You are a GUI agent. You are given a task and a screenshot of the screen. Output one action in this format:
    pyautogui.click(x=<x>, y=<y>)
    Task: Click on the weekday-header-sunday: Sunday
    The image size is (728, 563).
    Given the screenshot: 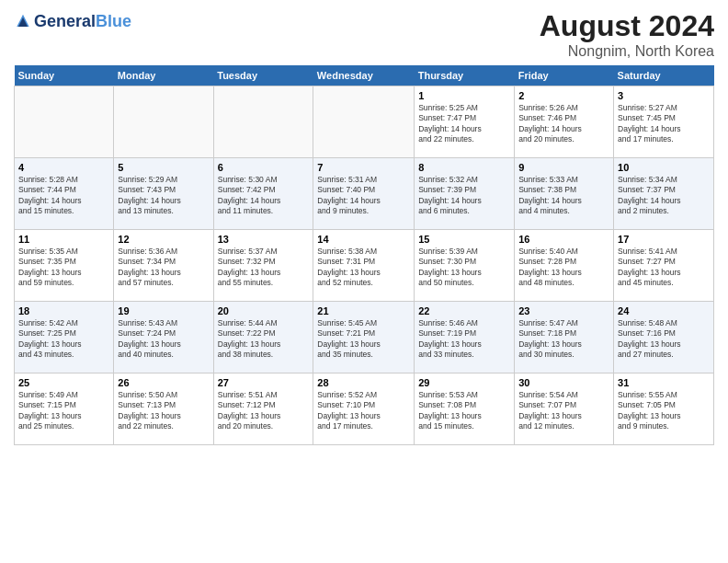 What is the action you would take?
    pyautogui.click(x=64, y=75)
    